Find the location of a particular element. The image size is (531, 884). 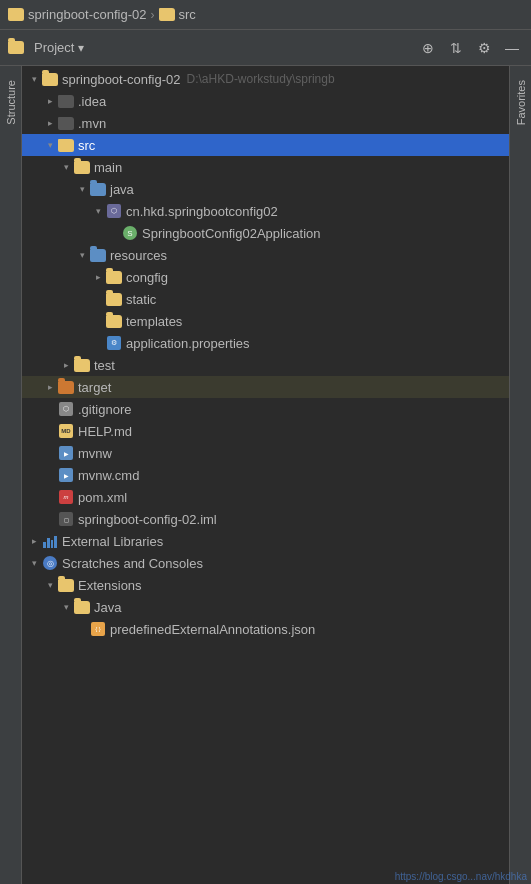

left-tab-structure-label: Structure is located at coordinates (11, 102).